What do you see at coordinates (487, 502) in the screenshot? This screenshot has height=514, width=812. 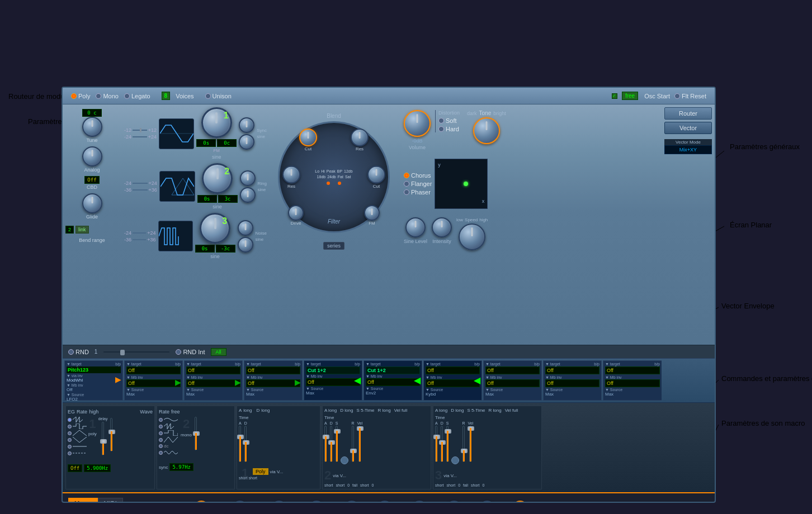 I see `macro-rel-knob` at bounding box center [487, 502].